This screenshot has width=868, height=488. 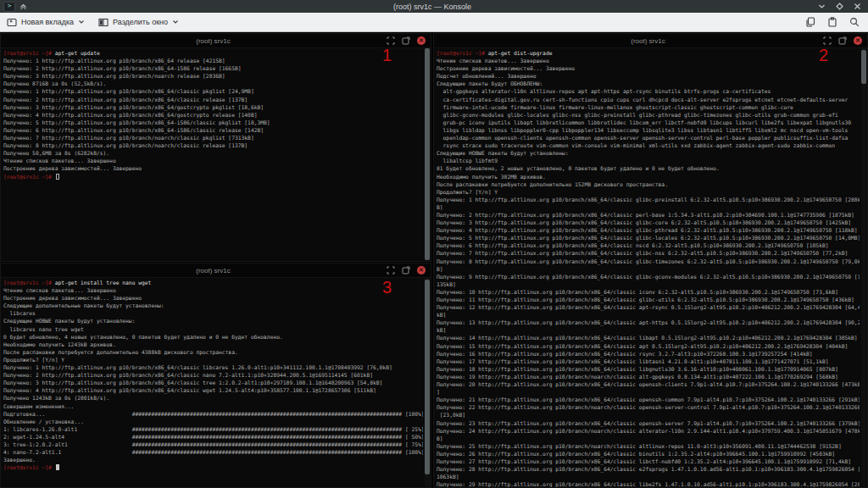 What do you see at coordinates (53, 7) in the screenshot?
I see `titlebar-left: >` at bounding box center [53, 7].